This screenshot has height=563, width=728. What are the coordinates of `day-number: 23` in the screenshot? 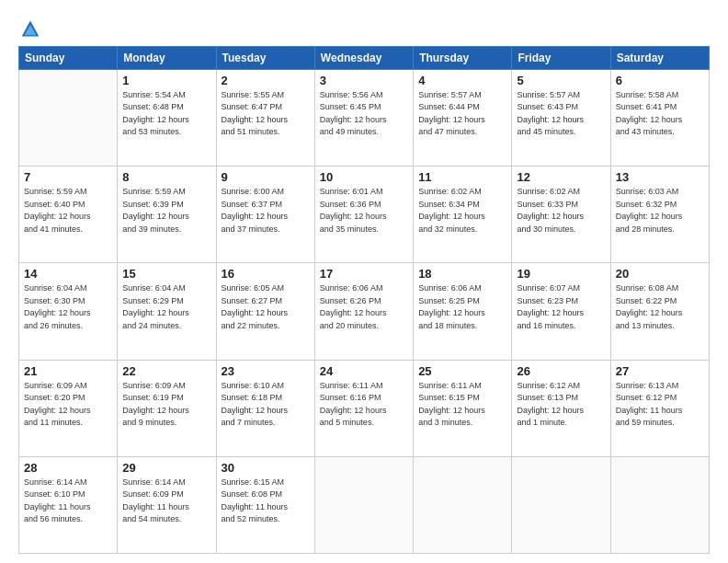 It's located at (266, 372).